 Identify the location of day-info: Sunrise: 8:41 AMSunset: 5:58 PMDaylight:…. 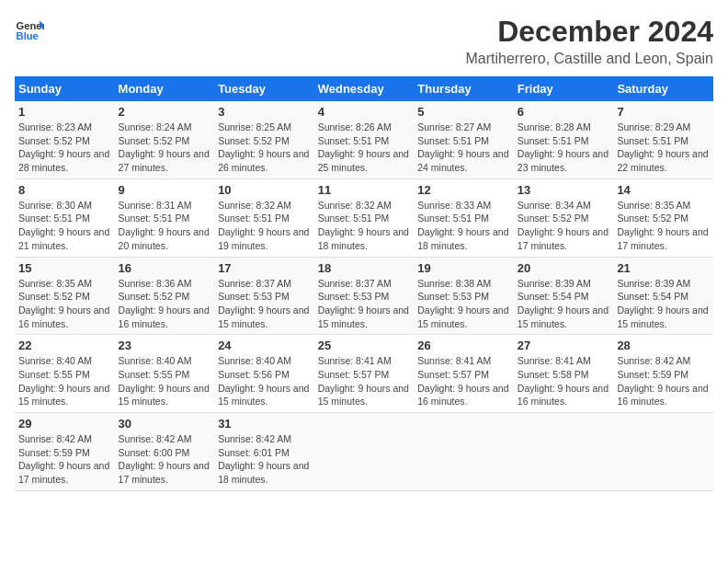
(563, 381).